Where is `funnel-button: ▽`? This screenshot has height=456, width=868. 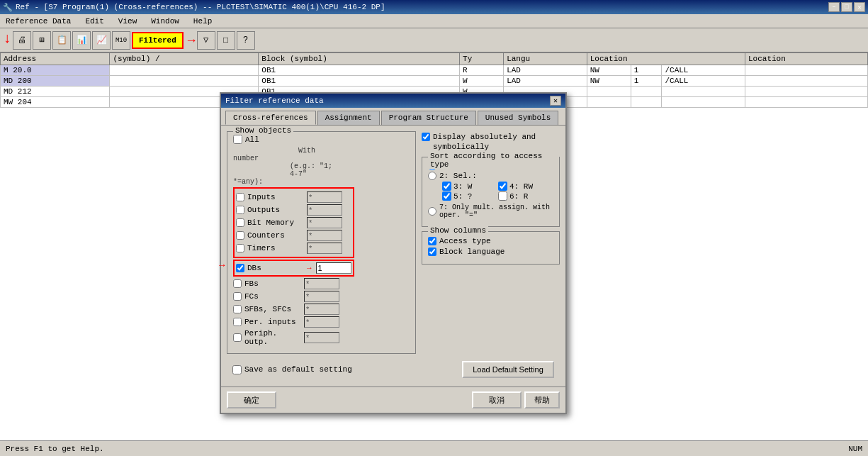
funnel-button: ▽ is located at coordinates (206, 40).